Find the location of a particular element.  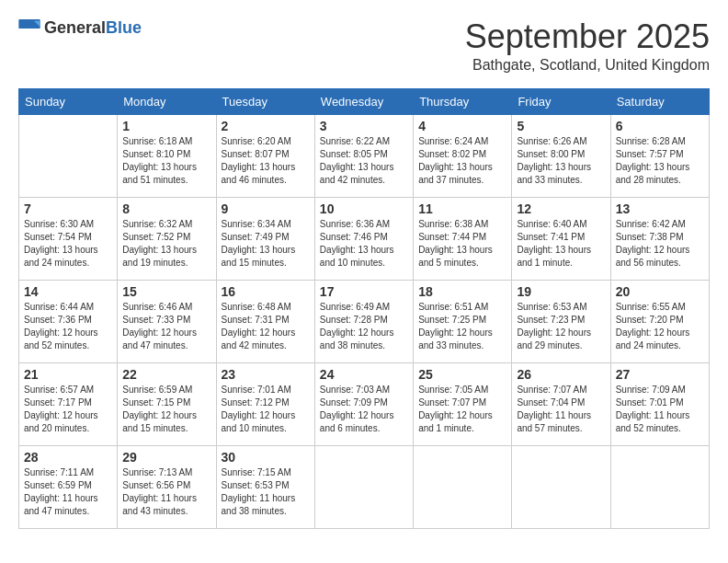

calendar-cell: 14Sunrise: 6:44 AM Sunset: 7:36 PM Dayli… is located at coordinates (68, 321).